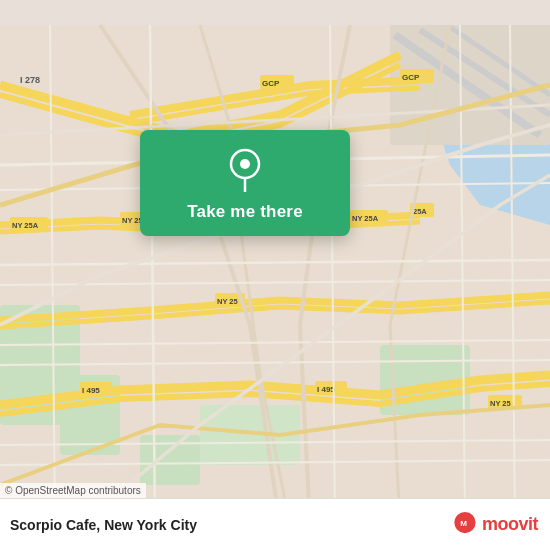 This screenshot has width=550, height=550. I want to click on location-title: Scorpio Cafe, New York City, so click(104, 525).